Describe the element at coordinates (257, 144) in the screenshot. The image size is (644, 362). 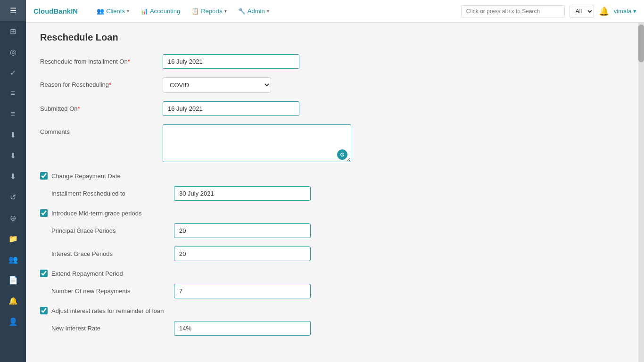
I see `comments-wrapper: G` at that location.